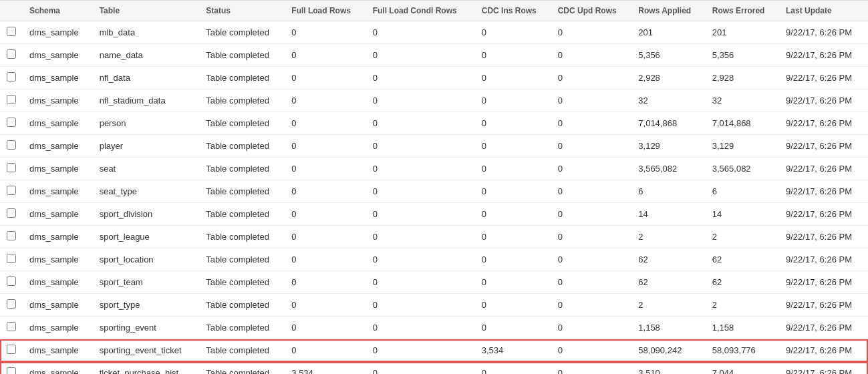 The width and height of the screenshot is (868, 374). Describe the element at coordinates (668, 169) in the screenshot. I see `row-rows: 3,565,082` at that location.